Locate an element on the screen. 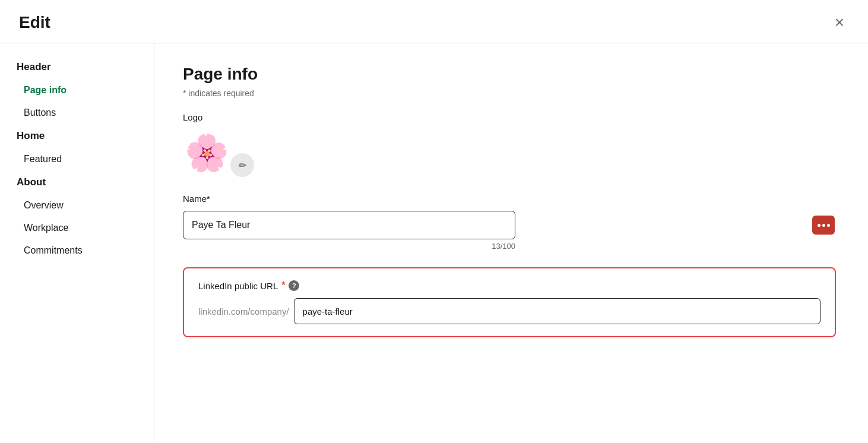  required-note: * indicates required is located at coordinates (511, 93).